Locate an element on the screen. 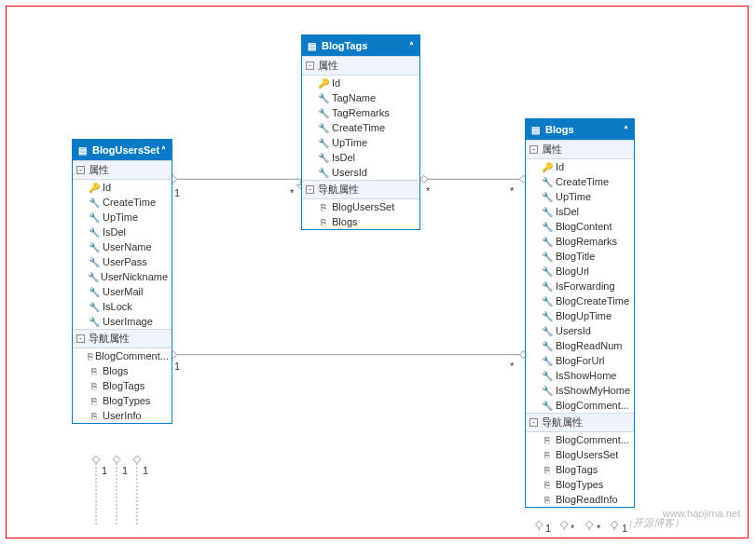 The height and width of the screenshot is (545, 756). entity-title: BlogTags is located at coordinates (345, 46).